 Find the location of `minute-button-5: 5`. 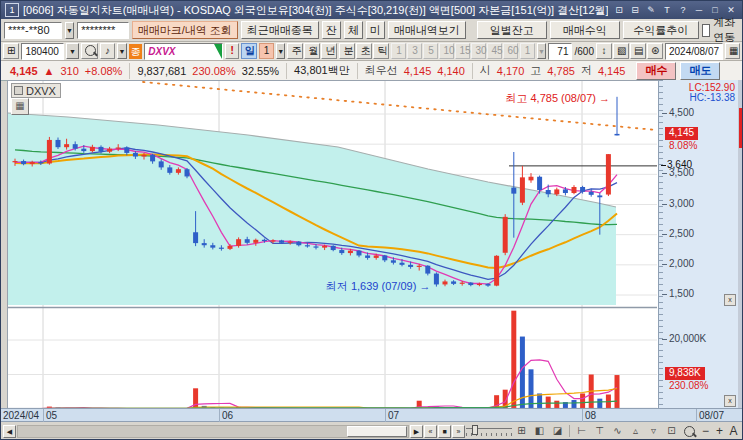

minute-button-5: 5 is located at coordinates (430, 51).